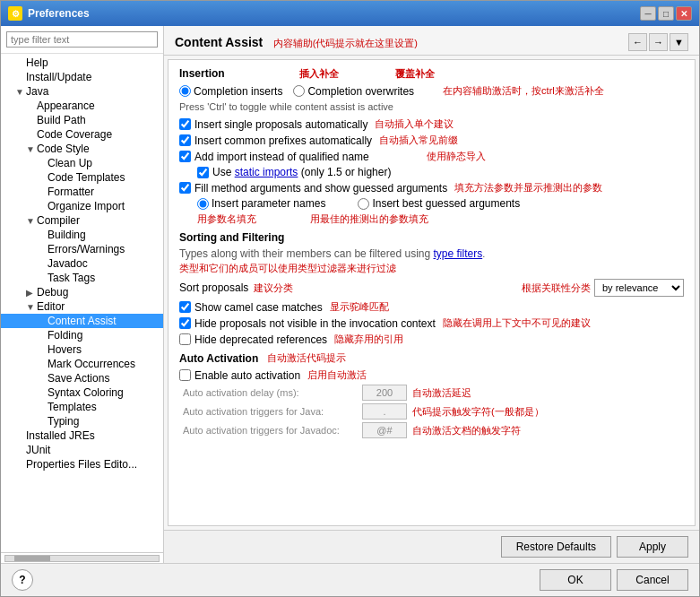 This screenshot has height=597, width=700. I want to click on cb-add-import-cn: 使用静态导入, so click(456, 156).